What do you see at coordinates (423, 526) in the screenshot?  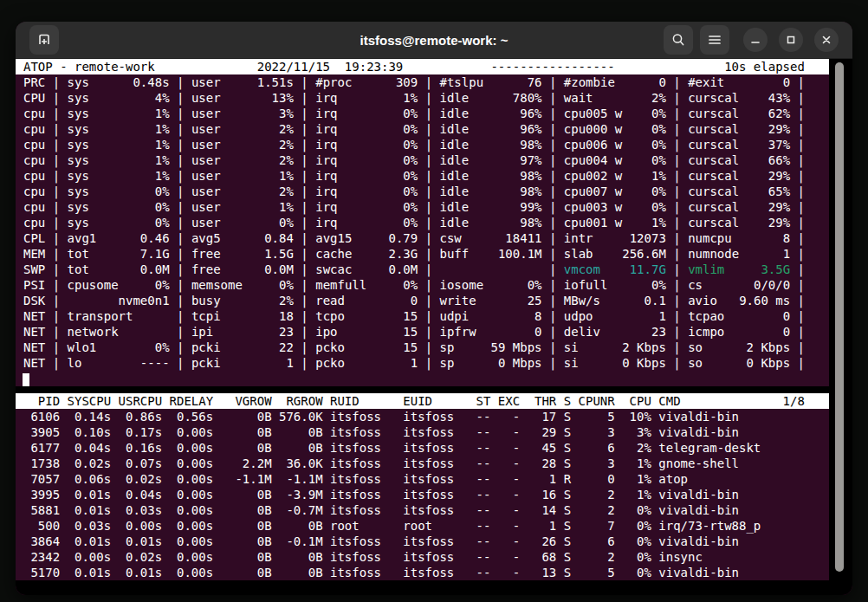 I see `process-row: 500 0.03s 0.00s 0.00s 0B 0B root root --…` at bounding box center [423, 526].